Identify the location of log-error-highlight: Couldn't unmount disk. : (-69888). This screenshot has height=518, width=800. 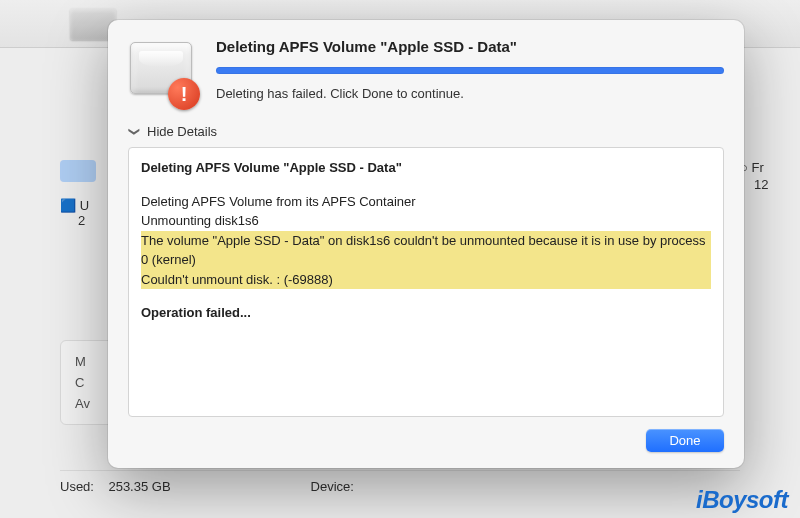
(426, 280).